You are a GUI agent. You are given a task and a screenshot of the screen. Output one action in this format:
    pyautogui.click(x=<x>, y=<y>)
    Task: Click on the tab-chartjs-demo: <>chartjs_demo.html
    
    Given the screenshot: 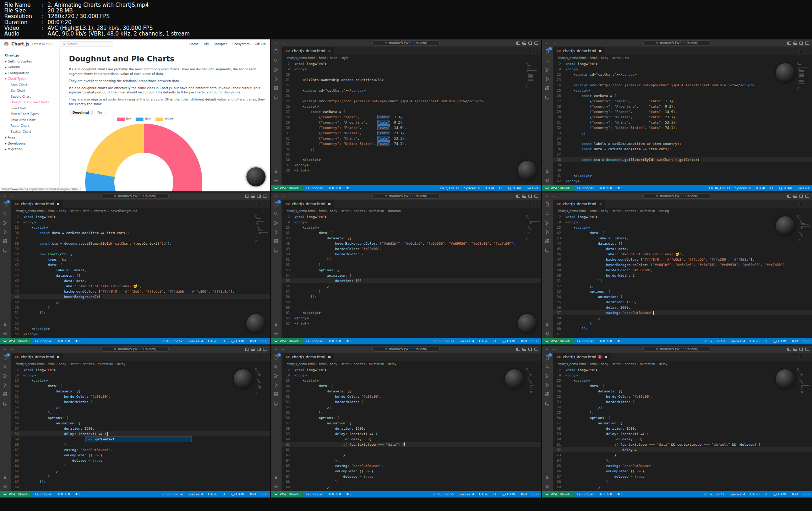 What is the action you would take?
    pyautogui.click(x=307, y=204)
    